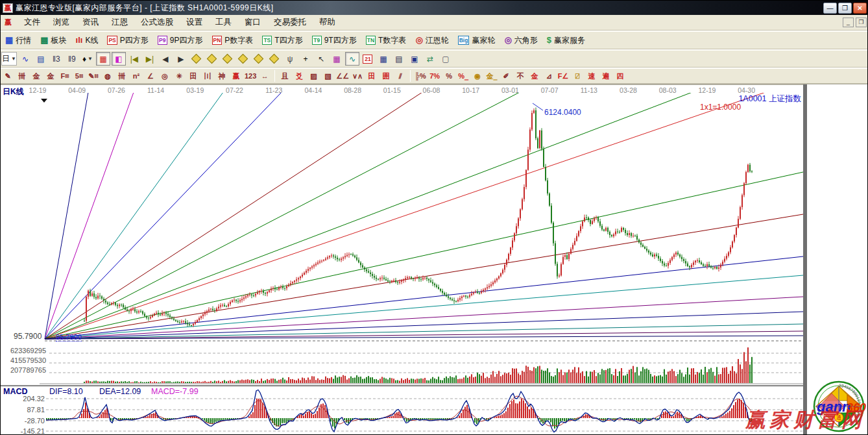 The width and height of the screenshot is (868, 435). I want to click on hexagon-button: ◎六角形, so click(520, 40).